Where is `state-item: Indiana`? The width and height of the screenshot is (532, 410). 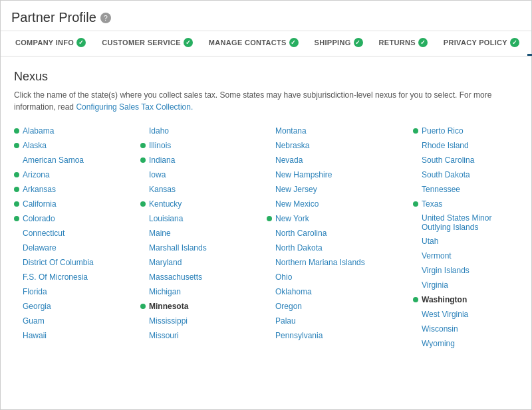
state-item: Indiana is located at coordinates (203, 160).